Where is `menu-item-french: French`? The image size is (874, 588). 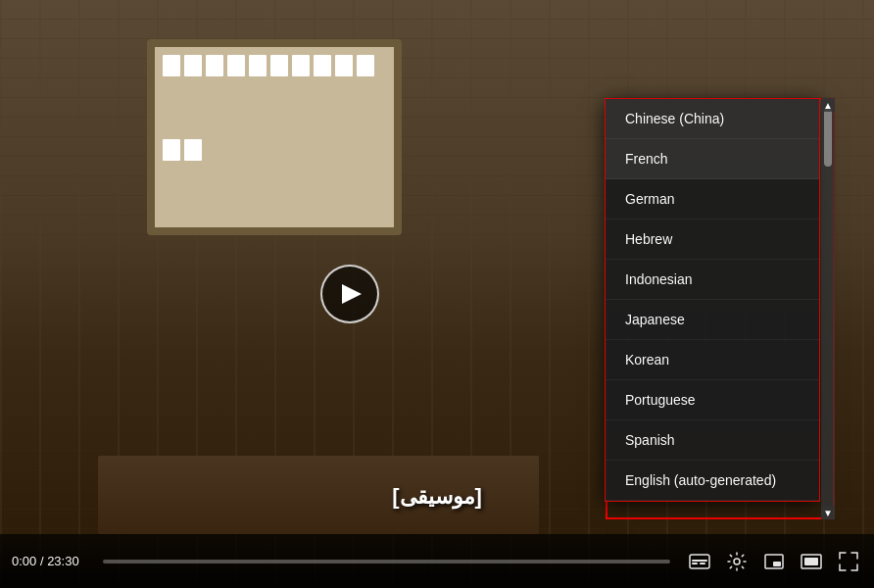
menu-item-french: French is located at coordinates (712, 159).